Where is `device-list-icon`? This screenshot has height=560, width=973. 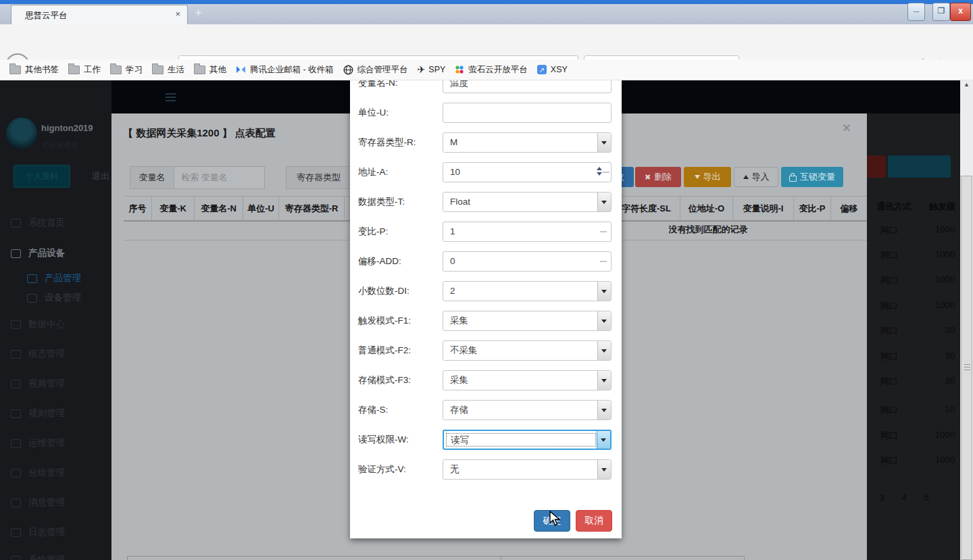
device-list-icon is located at coordinates (32, 299).